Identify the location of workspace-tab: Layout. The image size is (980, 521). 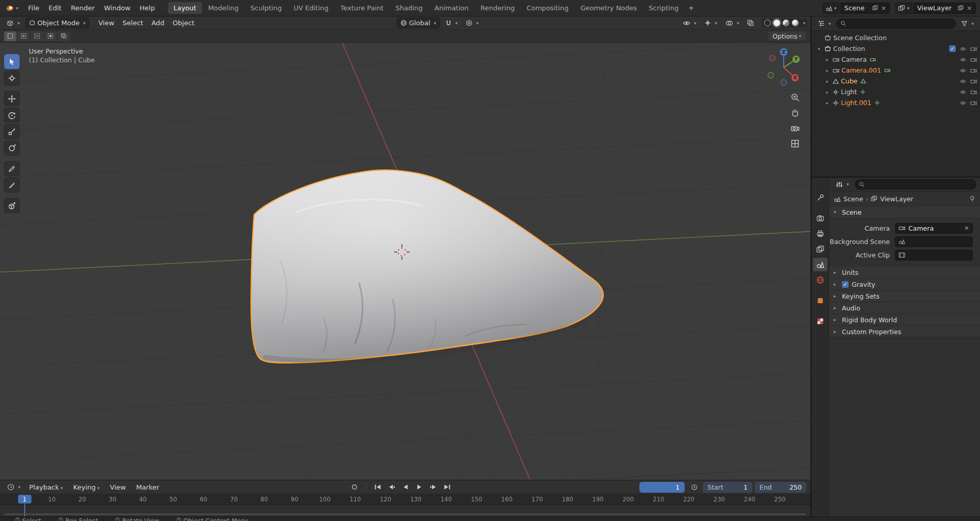
(185, 8).